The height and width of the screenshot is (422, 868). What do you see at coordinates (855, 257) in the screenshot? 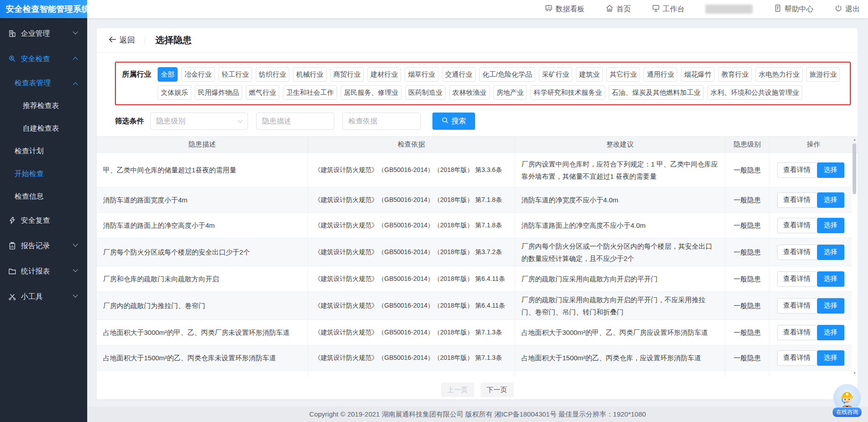
I see `table-scrollbar: ▲ ▼` at bounding box center [855, 257].